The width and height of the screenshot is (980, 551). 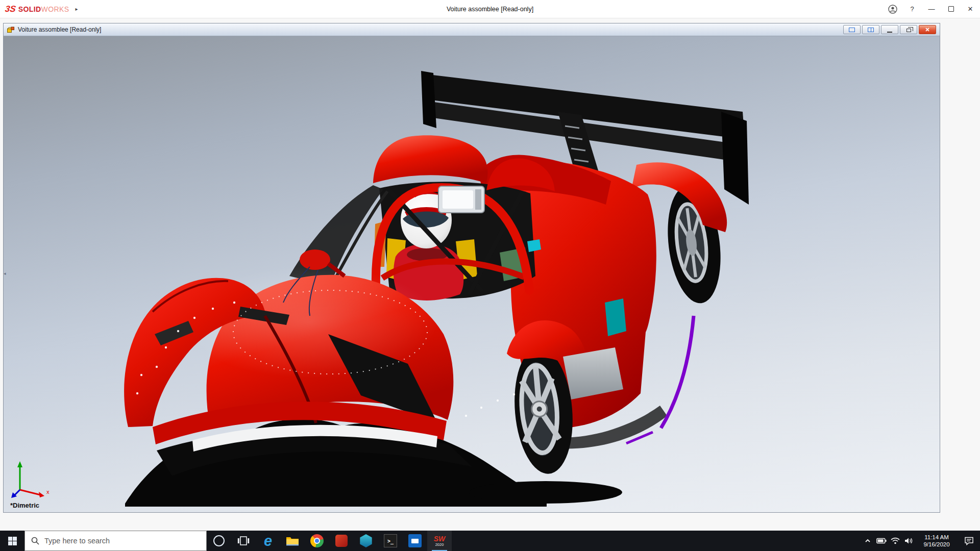 What do you see at coordinates (490, 9) in the screenshot?
I see `window-title: Voiture assomblee [Read-only]` at bounding box center [490, 9].